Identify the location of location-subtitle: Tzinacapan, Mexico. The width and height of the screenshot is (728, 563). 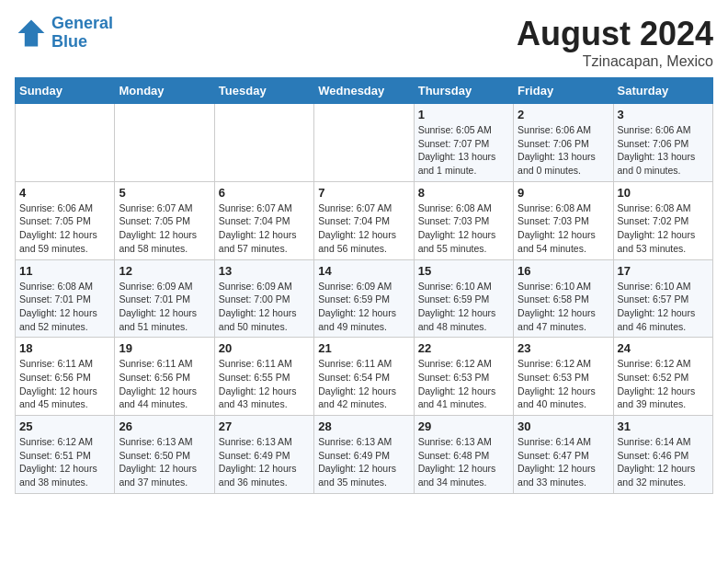
(615, 62).